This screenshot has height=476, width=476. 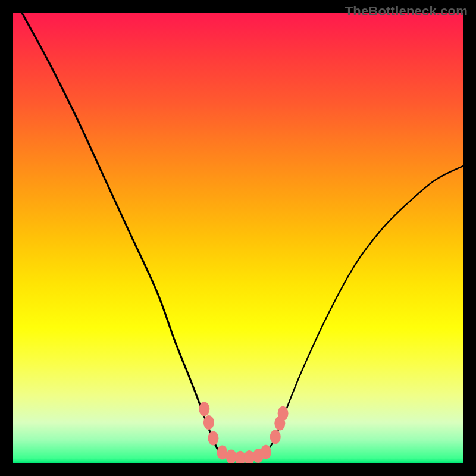 I want to click on curve-markers, so click(x=243, y=432).